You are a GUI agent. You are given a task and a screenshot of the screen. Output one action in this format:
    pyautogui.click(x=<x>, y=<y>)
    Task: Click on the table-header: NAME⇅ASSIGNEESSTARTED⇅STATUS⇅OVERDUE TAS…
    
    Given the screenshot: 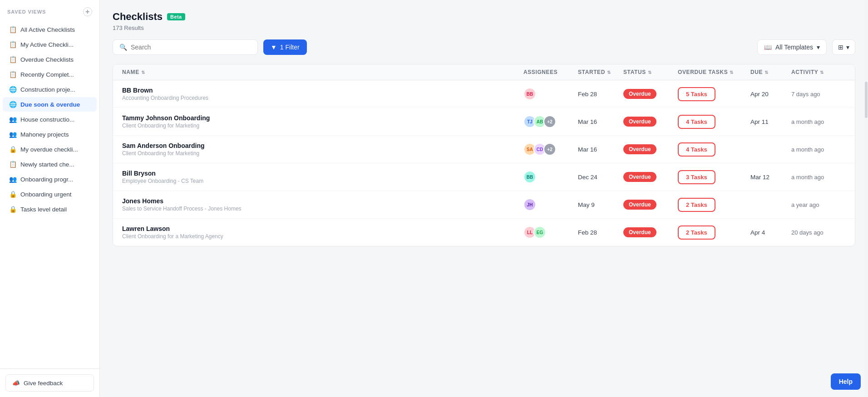 What is the action you would take?
    pyautogui.click(x=484, y=73)
    